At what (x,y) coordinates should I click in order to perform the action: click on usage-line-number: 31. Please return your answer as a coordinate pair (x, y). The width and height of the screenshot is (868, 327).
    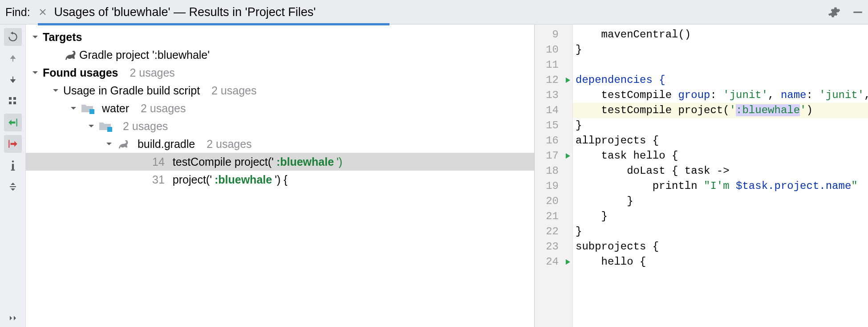
    Looking at the image, I should click on (158, 180).